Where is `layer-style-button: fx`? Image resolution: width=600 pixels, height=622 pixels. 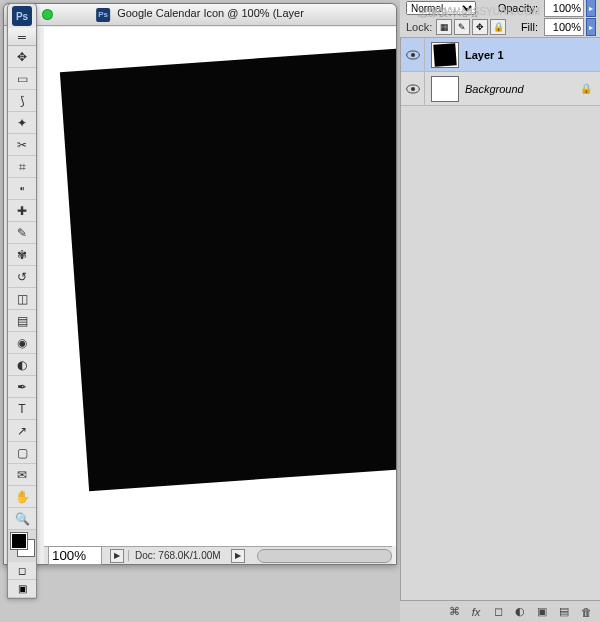 layer-style-button: fx is located at coordinates (476, 612).